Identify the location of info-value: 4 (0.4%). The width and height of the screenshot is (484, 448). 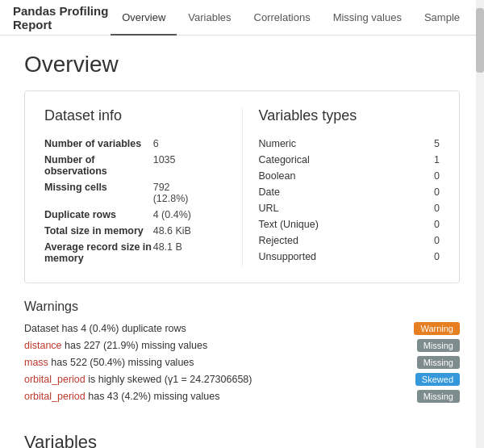
(190, 215).